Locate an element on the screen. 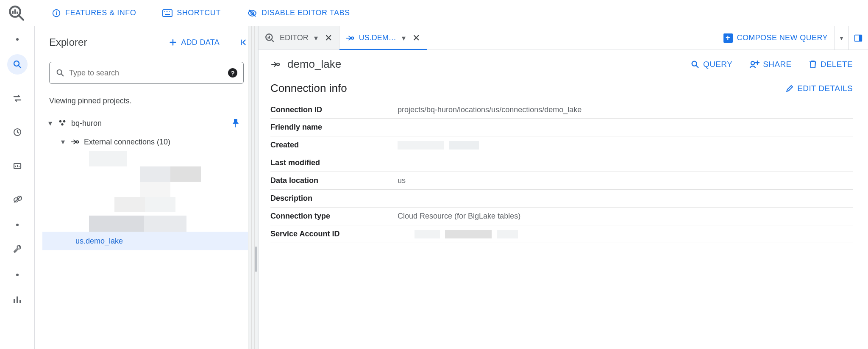 This screenshot has height=349, width=868. query-button: QUERY is located at coordinates (711, 64).